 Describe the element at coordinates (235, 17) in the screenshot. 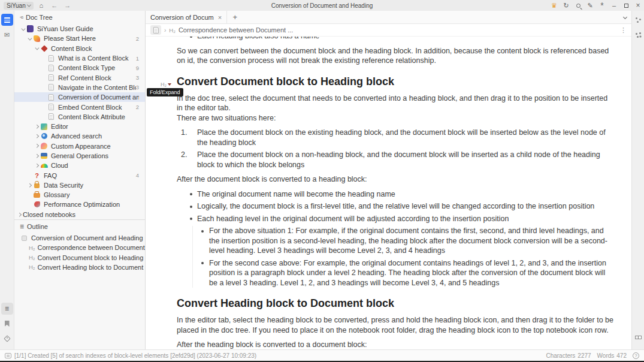

I see `new-tab-button` at that location.